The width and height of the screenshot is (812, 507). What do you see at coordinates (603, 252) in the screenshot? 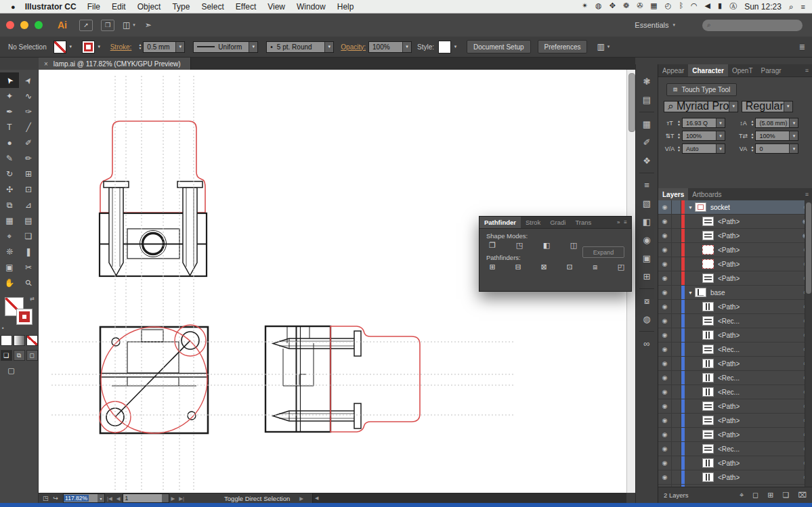
I see `expand-button: Expand` at bounding box center [603, 252].